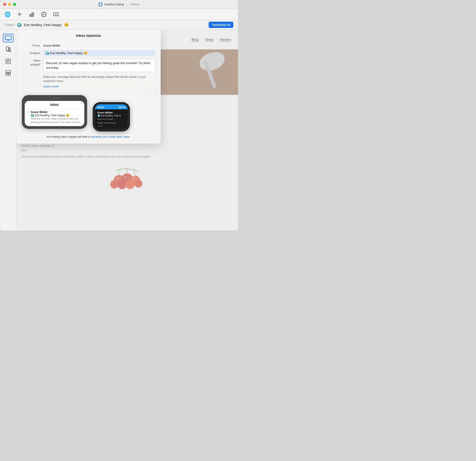  I want to click on window-subtitle: Edited, so click(135, 4).